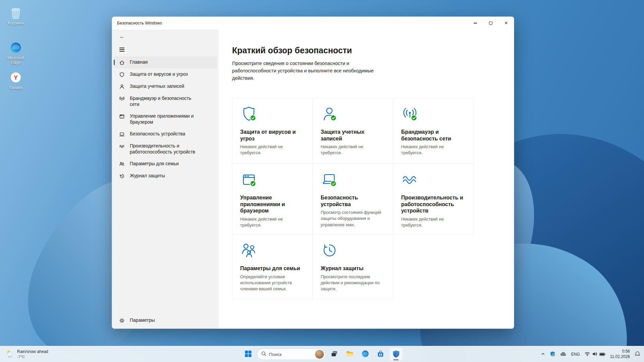  Describe the element at coordinates (434, 180) in the screenshot. I see `performance-waves-icon` at that location.